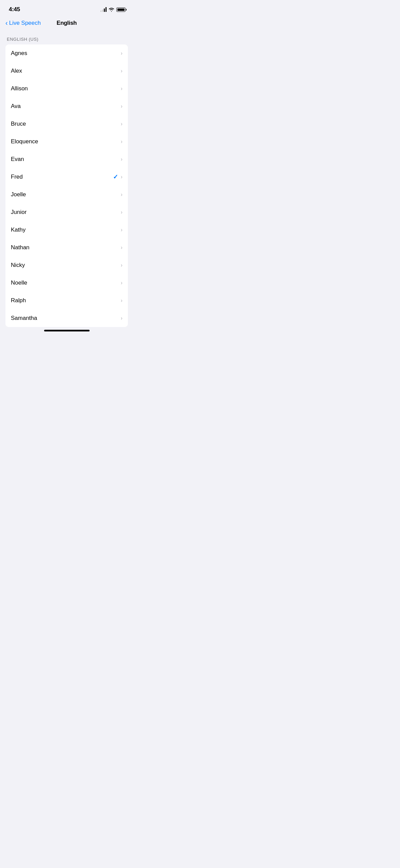 This screenshot has width=400, height=868. I want to click on home-indicator, so click(66, 331).